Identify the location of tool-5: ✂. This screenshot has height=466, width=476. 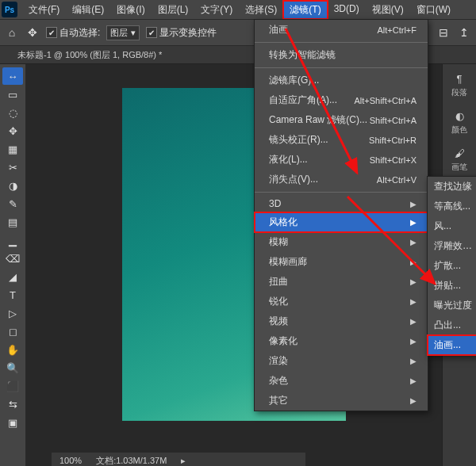
(13, 167).